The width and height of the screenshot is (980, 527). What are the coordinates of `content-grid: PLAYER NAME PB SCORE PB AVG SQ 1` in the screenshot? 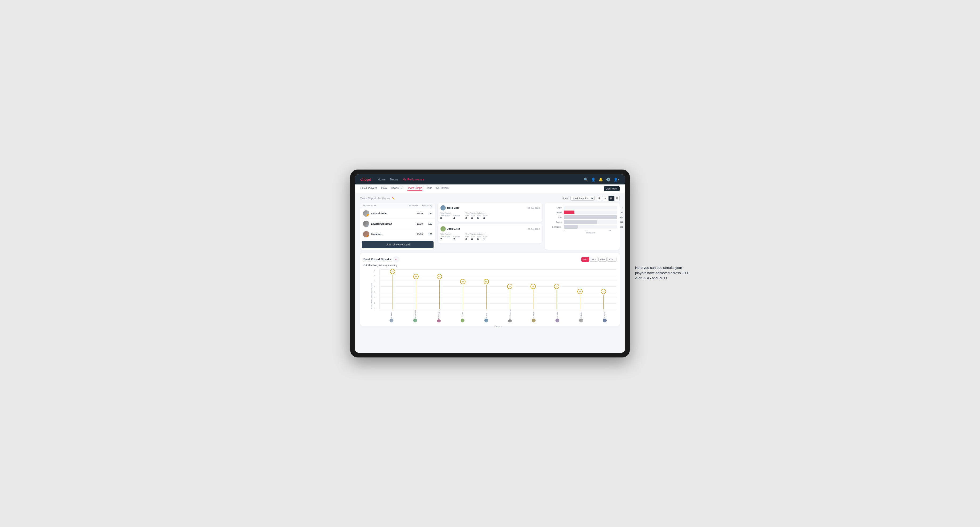 It's located at (490, 227).